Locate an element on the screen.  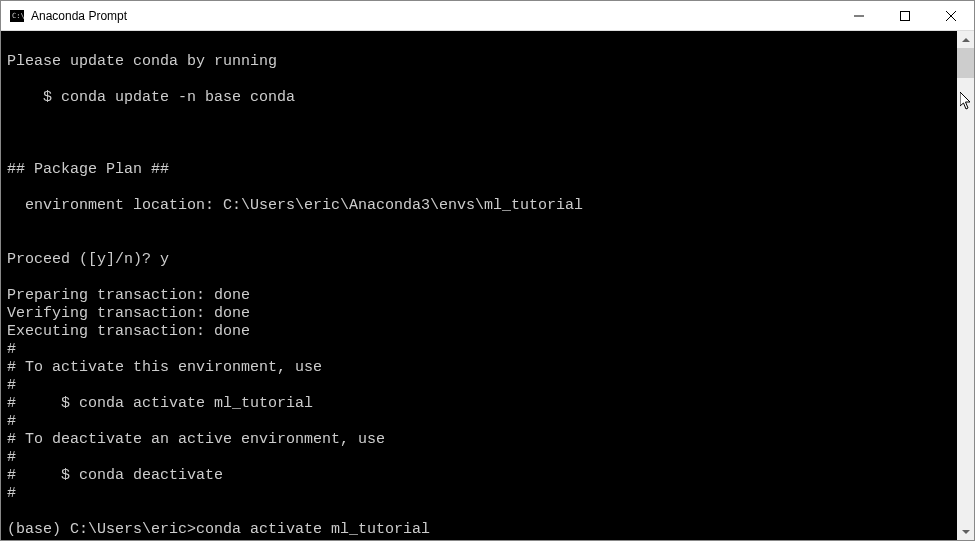
terminal-line: # $ conda activate ml_tutorial is located at coordinates (160, 404).